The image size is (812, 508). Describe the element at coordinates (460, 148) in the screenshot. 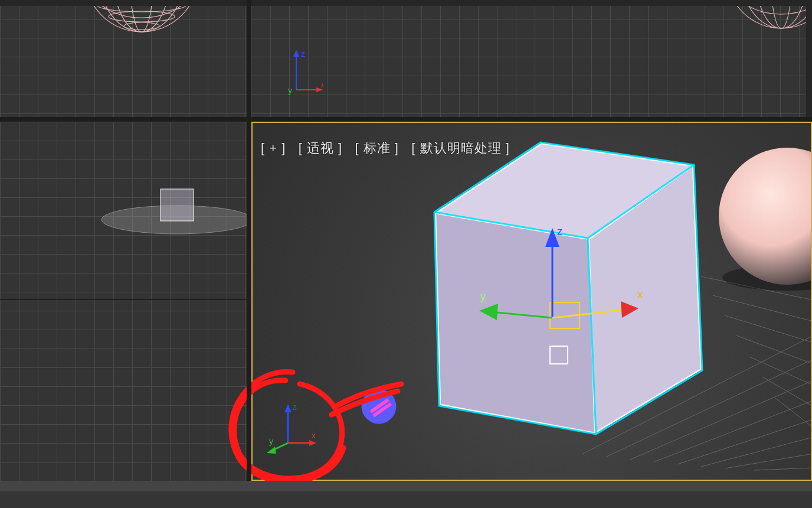

I see `viewport-label-mode: [ 默认明暗处理 ]` at that location.